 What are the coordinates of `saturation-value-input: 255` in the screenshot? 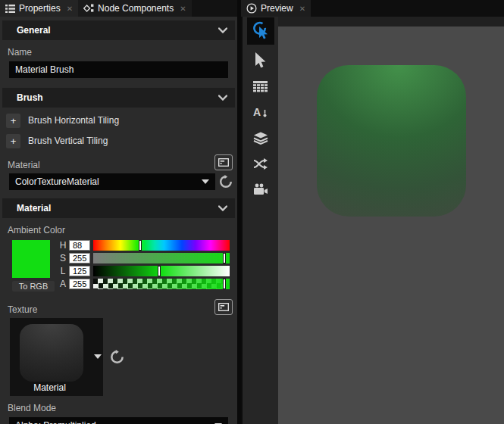 It's located at (80, 258).